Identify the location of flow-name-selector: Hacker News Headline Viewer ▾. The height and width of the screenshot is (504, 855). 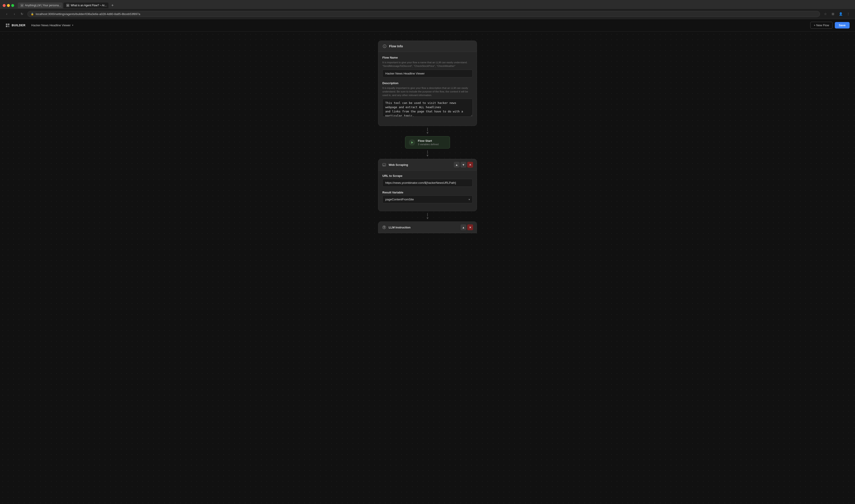
(52, 25).